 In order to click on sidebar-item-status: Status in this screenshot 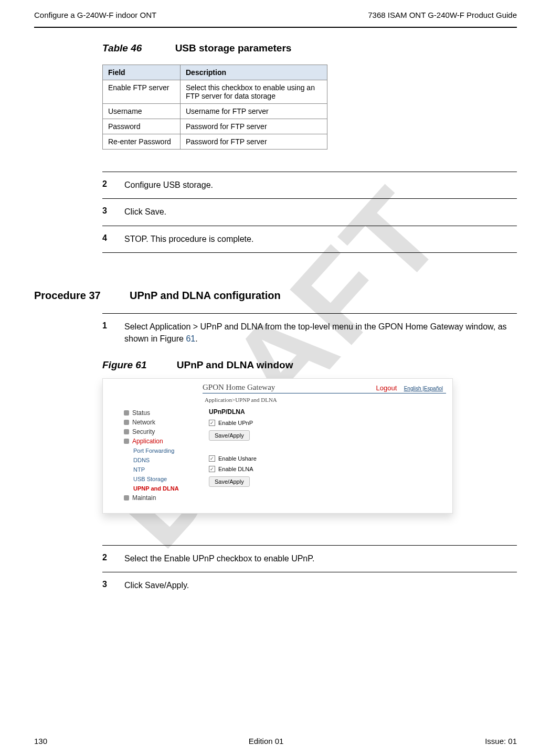, I will do `click(163, 413)`.